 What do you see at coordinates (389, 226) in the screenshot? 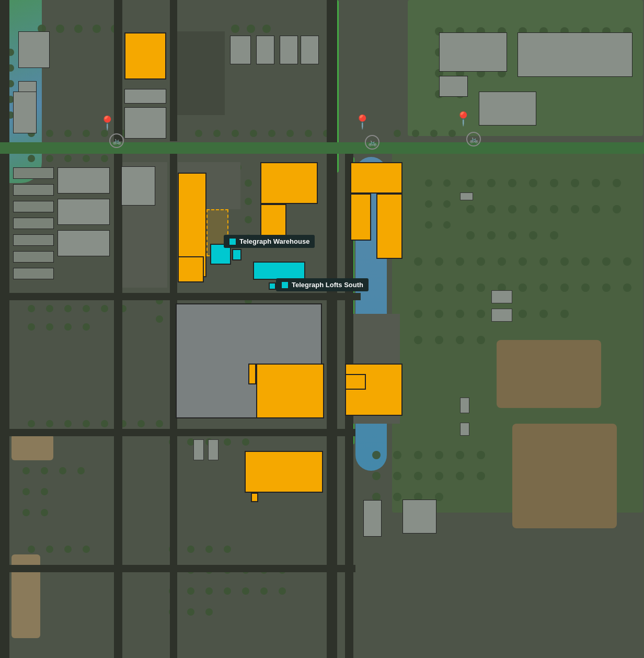
I see `building-orange-right1-c` at bounding box center [389, 226].